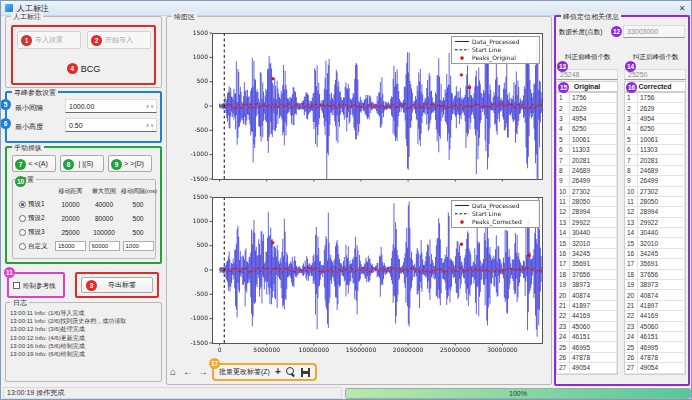 The image size is (692, 400). Describe the element at coordinates (86, 192) in the screenshot. I see `preset-header-row: 移动距离 最大范围 移动间隔(ms)` at that location.